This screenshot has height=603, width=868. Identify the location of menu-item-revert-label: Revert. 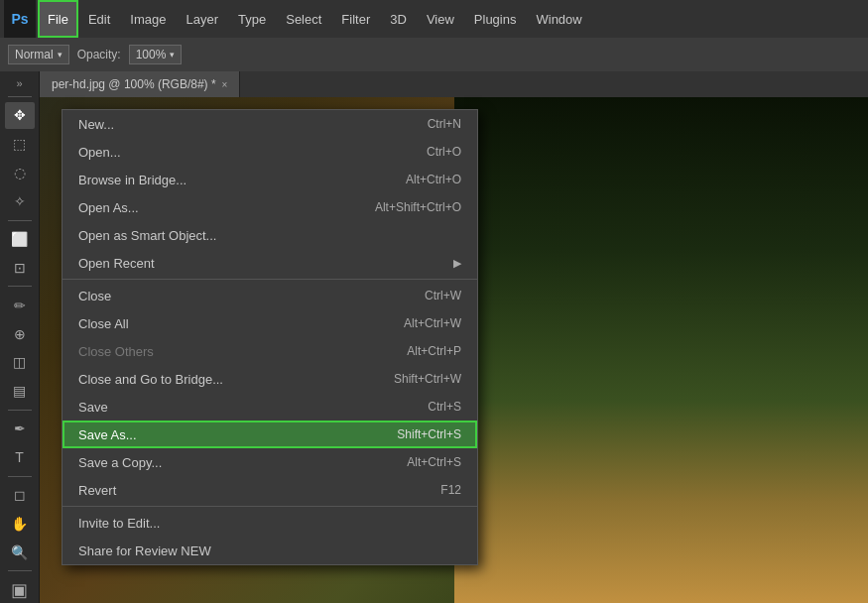
(97, 490).